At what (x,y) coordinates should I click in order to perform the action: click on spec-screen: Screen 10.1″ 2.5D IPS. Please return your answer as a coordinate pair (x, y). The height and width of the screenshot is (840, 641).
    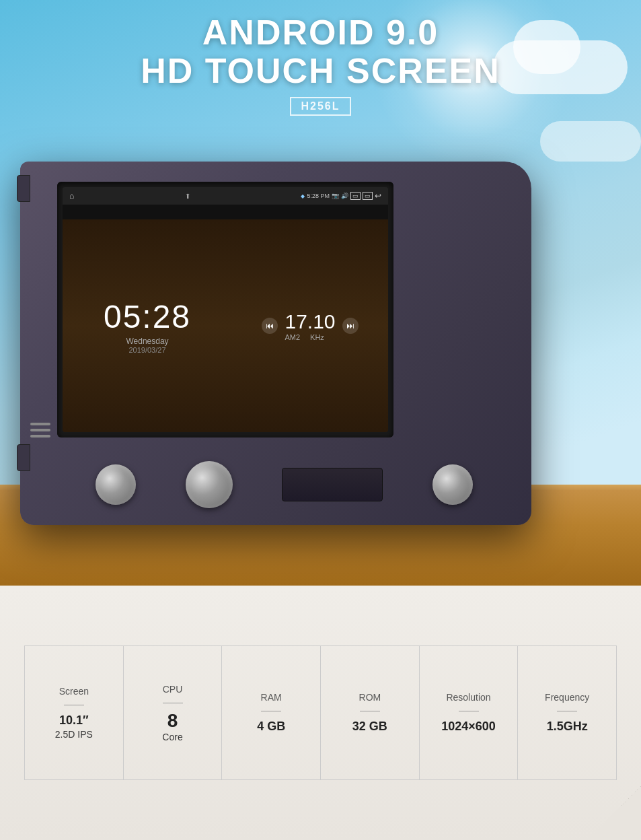
    Looking at the image, I should click on (74, 713).